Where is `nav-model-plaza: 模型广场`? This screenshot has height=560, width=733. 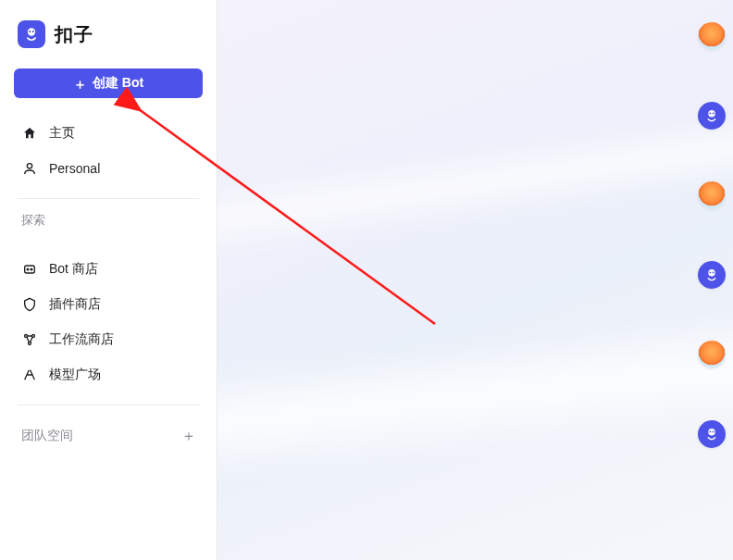 nav-model-plaza: 模型广场 is located at coordinates (108, 375).